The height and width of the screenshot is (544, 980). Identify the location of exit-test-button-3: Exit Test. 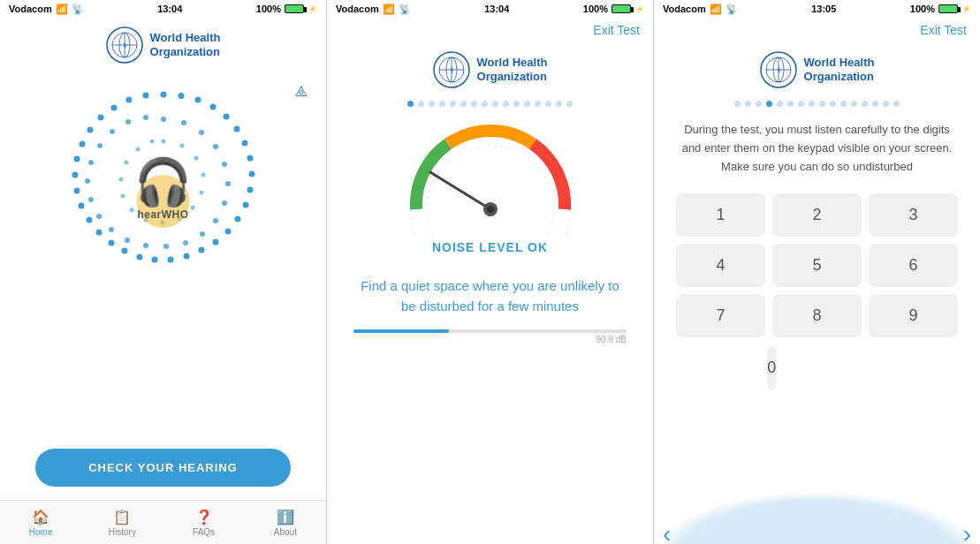
(944, 30).